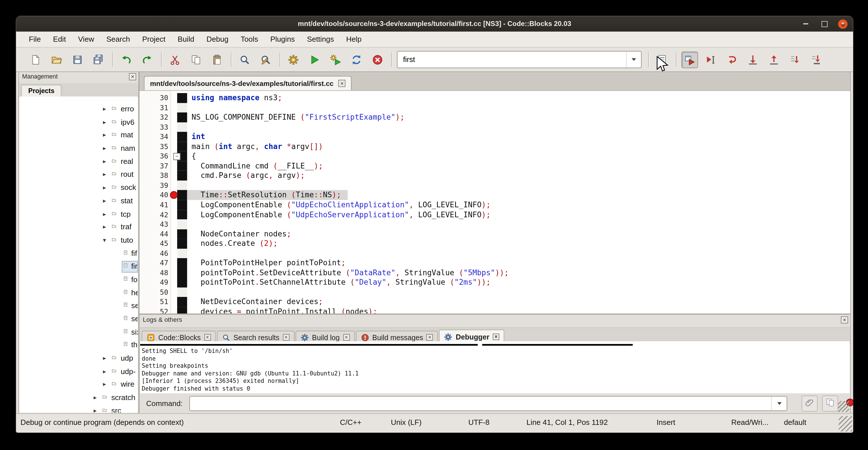  Describe the element at coordinates (79, 409) in the screenshot. I see `tree-item-src: ▸src` at that location.